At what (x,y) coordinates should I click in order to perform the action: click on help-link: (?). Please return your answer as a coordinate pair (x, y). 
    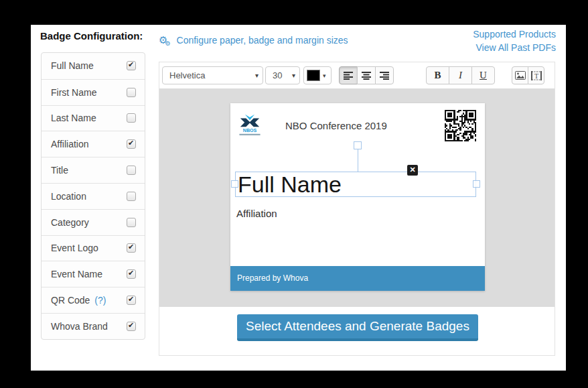
    Looking at the image, I should click on (99, 300).